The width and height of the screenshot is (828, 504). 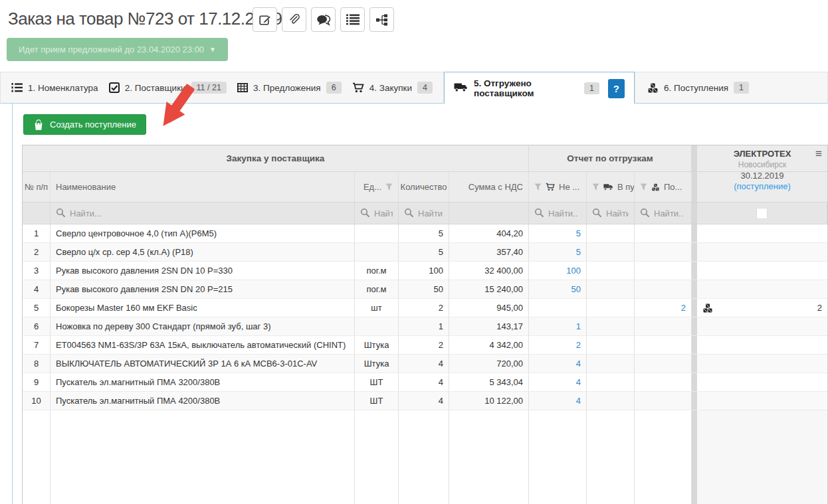 I want to click on item-sum-value: 5 343,04, so click(x=506, y=382).